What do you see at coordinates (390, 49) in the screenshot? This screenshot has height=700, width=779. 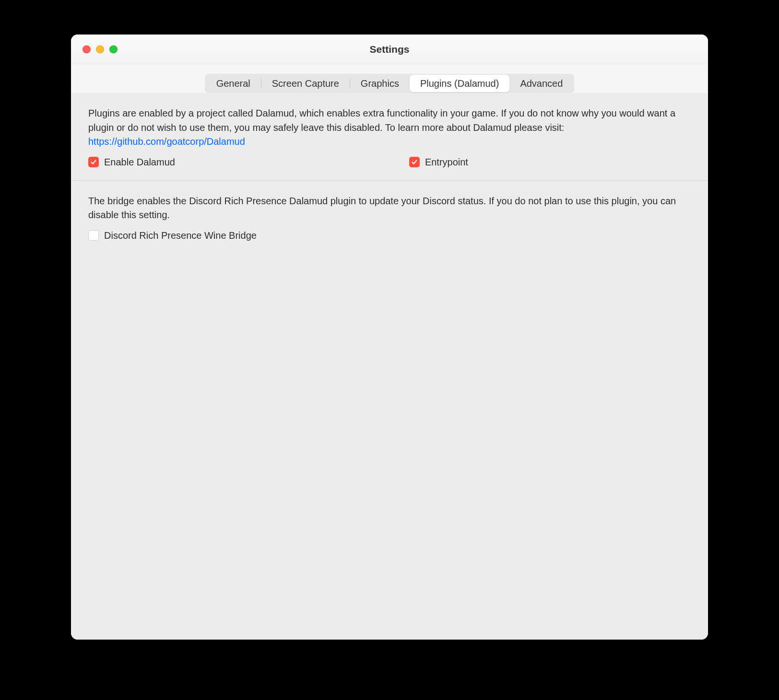 I see `window-title: Settings` at bounding box center [390, 49].